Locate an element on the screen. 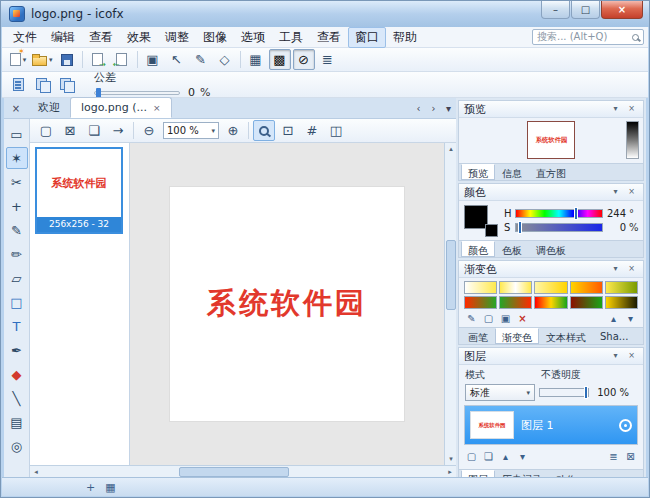 The width and height of the screenshot is (650, 498). tool-line: ╲ is located at coordinates (17, 398).